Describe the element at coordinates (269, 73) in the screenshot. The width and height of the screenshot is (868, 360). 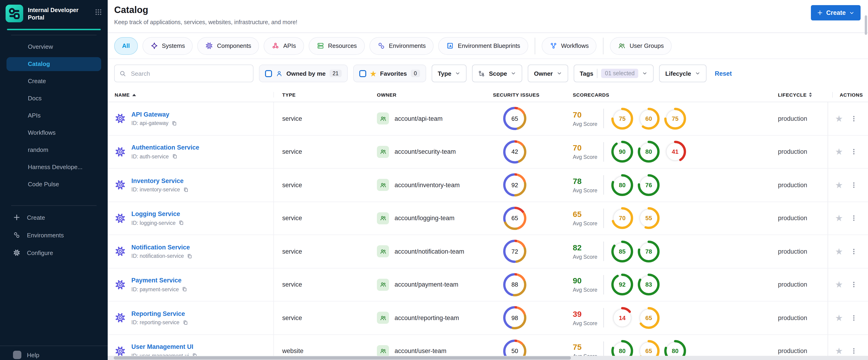
I see `owned-by-me-checkbox` at that location.